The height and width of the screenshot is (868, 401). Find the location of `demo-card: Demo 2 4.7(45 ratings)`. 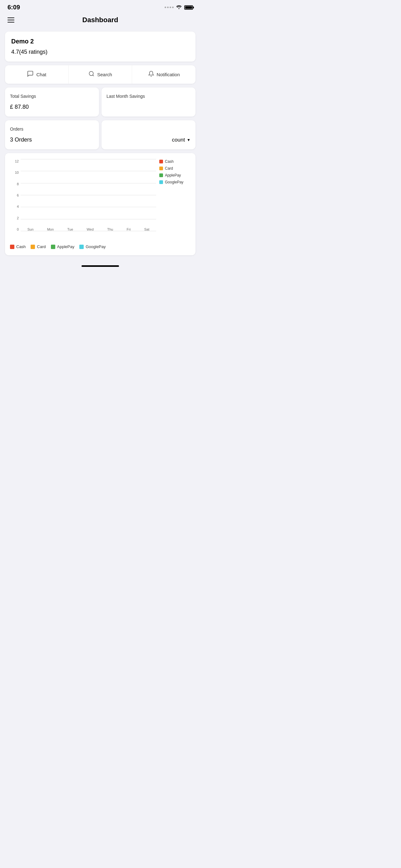

demo-card: Demo 2 4.7(45 ratings) is located at coordinates (100, 46).